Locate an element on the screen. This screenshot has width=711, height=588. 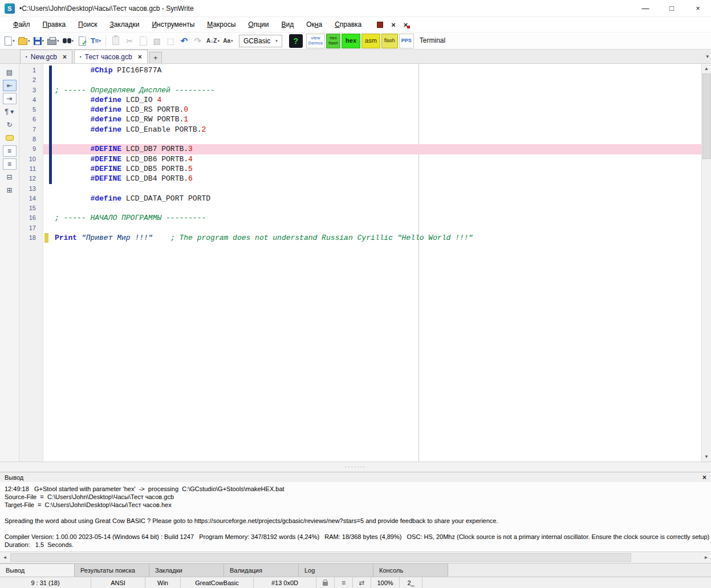
font-size-button: Aa▾ is located at coordinates (228, 41).